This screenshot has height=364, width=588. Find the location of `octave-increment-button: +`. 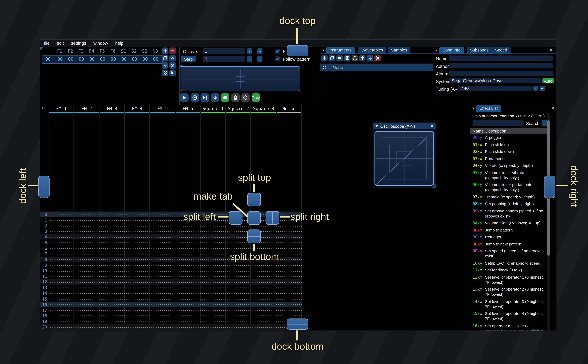

octave-increment-button: + is located at coordinates (260, 51).